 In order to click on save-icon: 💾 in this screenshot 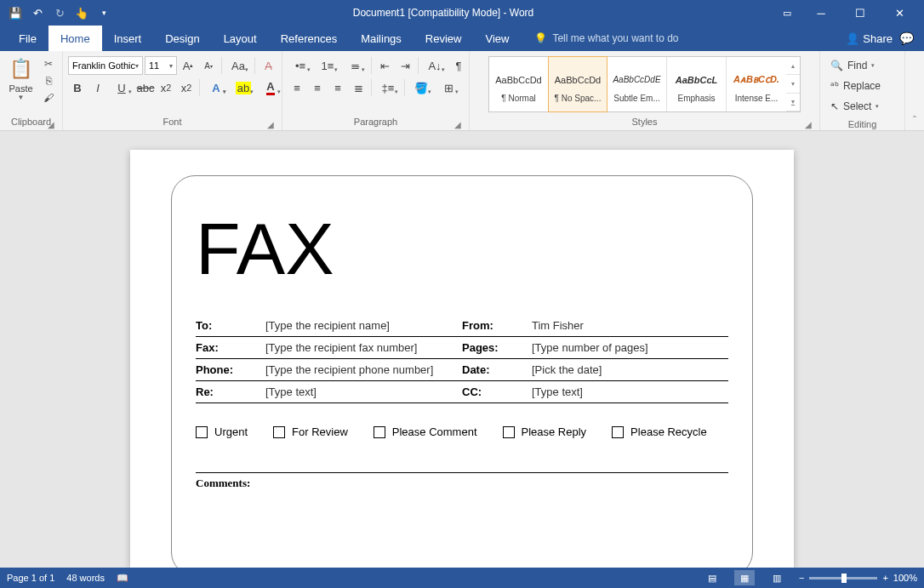, I will do `click(15, 13)`.